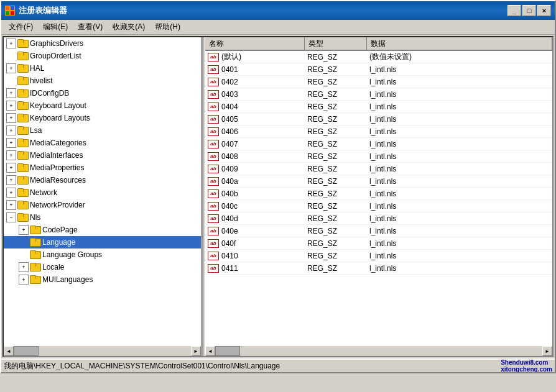 Image resolution: width=556 pixels, height=392 pixels. I want to click on tree-item-locale: +Locale, so click(102, 267).